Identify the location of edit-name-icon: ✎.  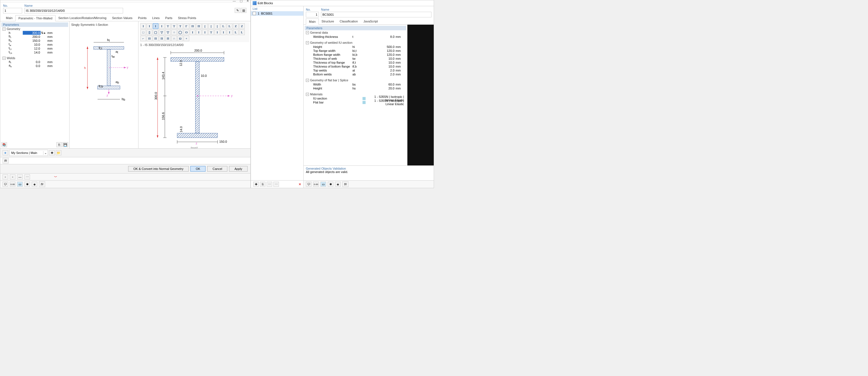
(237, 10).